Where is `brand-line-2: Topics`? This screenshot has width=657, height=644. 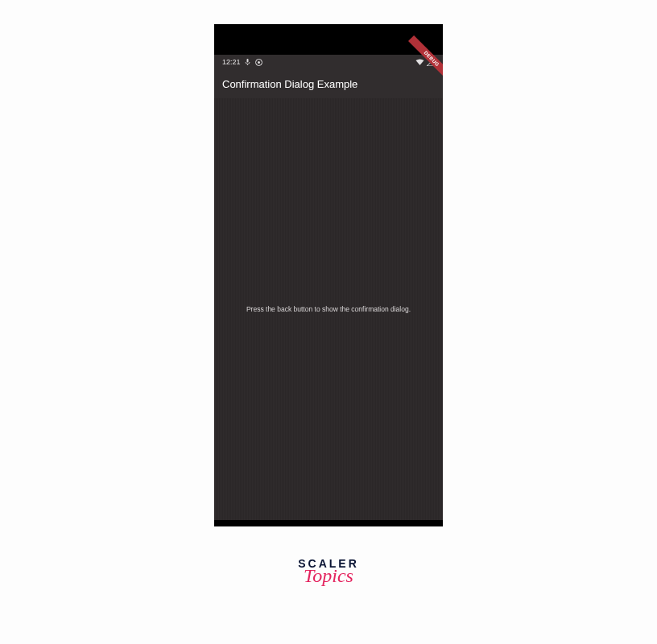
brand-line-2: Topics is located at coordinates (328, 576).